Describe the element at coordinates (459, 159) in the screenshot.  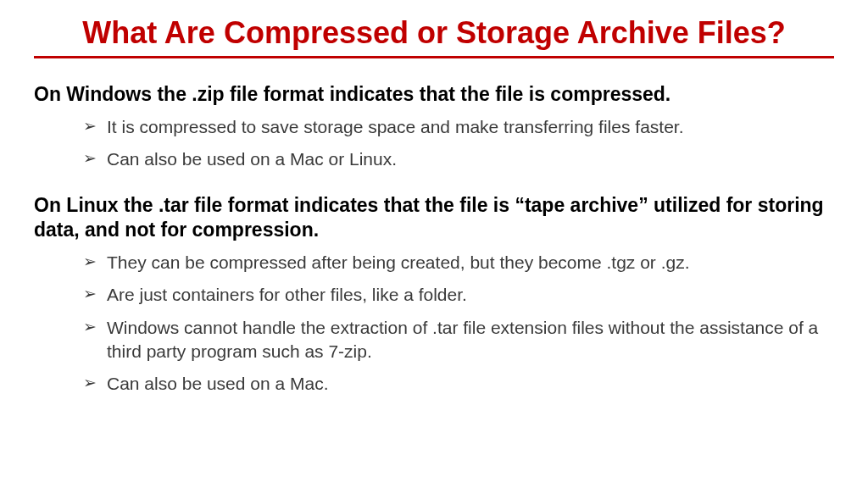
I see `list-item: Can also be used on a Mac or Linux.` at that location.